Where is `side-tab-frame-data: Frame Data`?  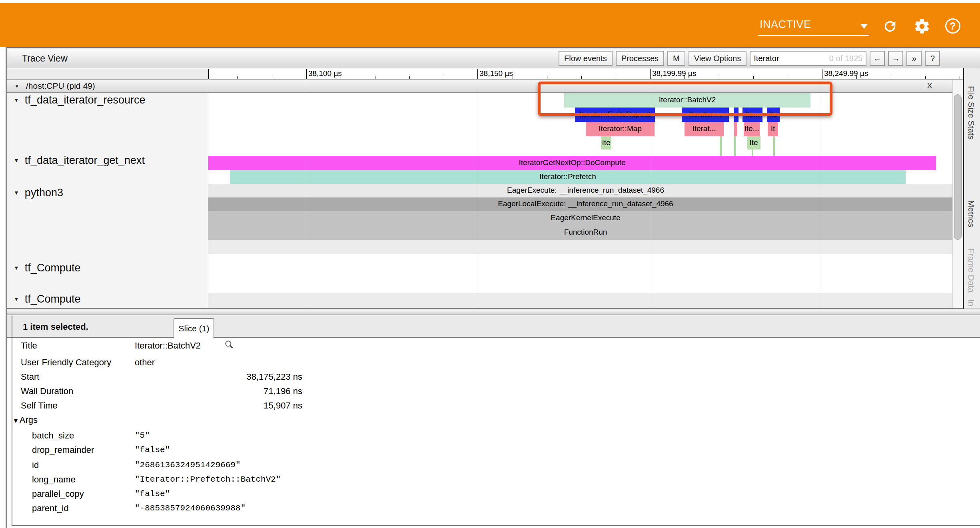
side-tab-frame-data: Frame Data is located at coordinates (971, 270).